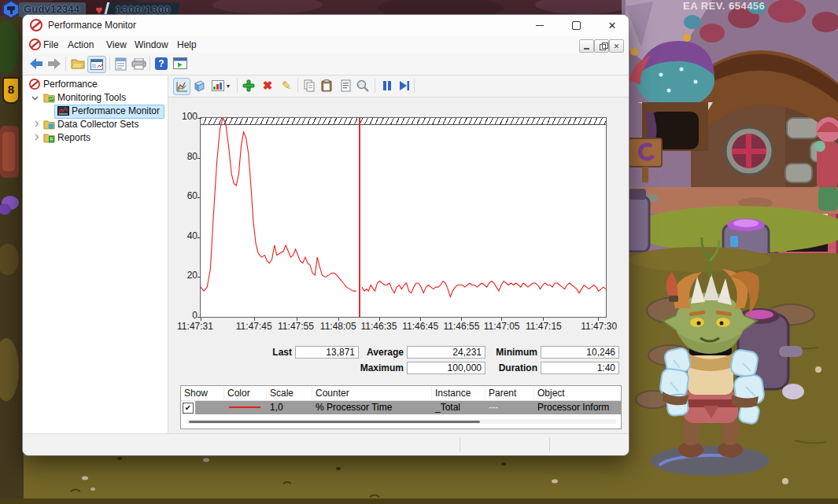 Image resolution: width=838 pixels, height=504 pixels. I want to click on console-toolbar: ?, so click(326, 64).